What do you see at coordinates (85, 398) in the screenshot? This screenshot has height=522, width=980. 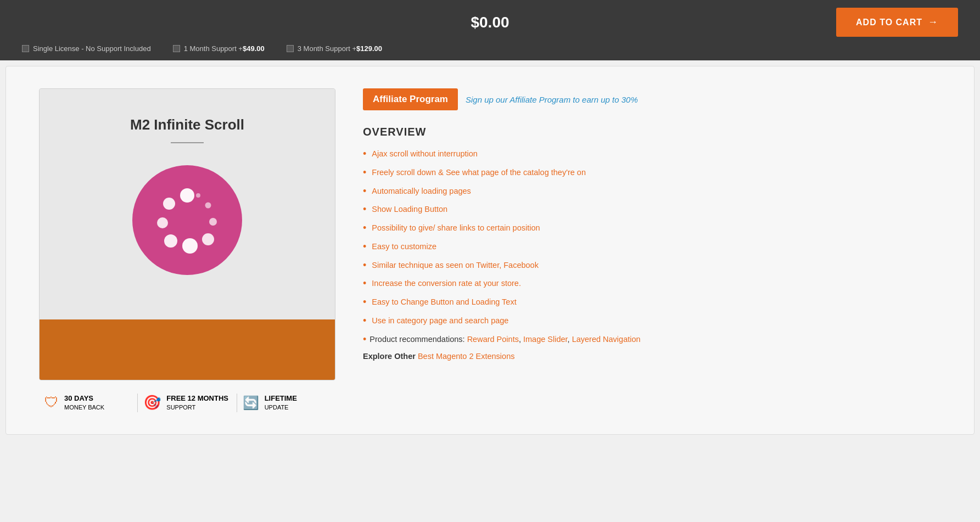 I see `badge-days-label: 30 DAYS` at bounding box center [85, 398].